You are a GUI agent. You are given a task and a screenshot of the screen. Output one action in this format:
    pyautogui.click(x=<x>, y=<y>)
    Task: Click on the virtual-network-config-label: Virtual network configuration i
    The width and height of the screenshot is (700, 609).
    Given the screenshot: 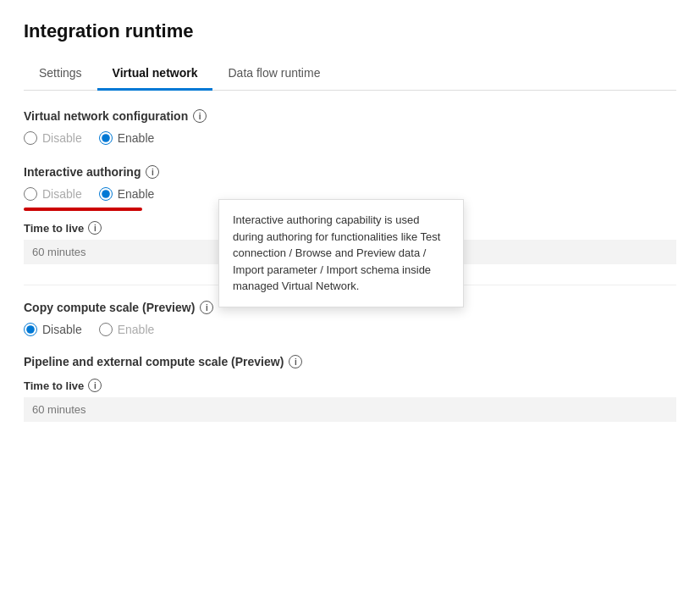 What is the action you would take?
    pyautogui.click(x=350, y=116)
    